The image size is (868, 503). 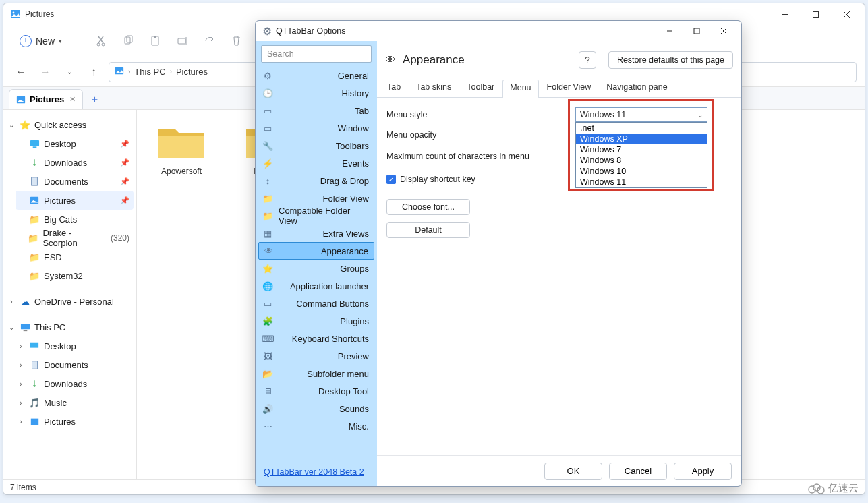 What do you see at coordinates (21, 72) in the screenshot?
I see `back-button: ←` at bounding box center [21, 72].